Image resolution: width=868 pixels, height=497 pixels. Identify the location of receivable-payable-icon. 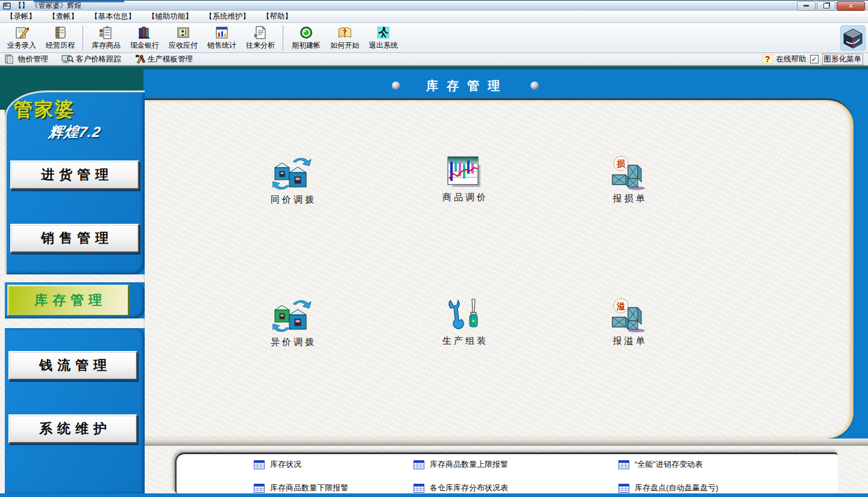
(183, 33).